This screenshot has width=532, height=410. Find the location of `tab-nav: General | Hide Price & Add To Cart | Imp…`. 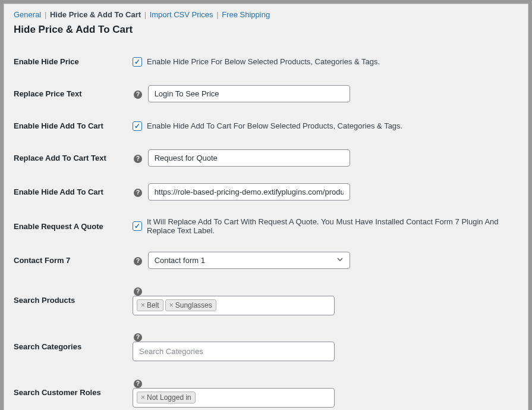

tab-nav: General | Hide Price & Add To Cart | Imp… is located at coordinates (266, 14).